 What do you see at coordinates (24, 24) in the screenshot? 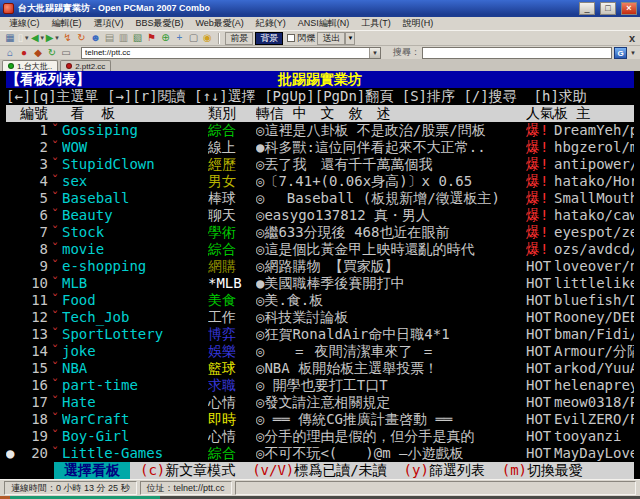
I see `menu-item: 連線(C)` at bounding box center [24, 24].